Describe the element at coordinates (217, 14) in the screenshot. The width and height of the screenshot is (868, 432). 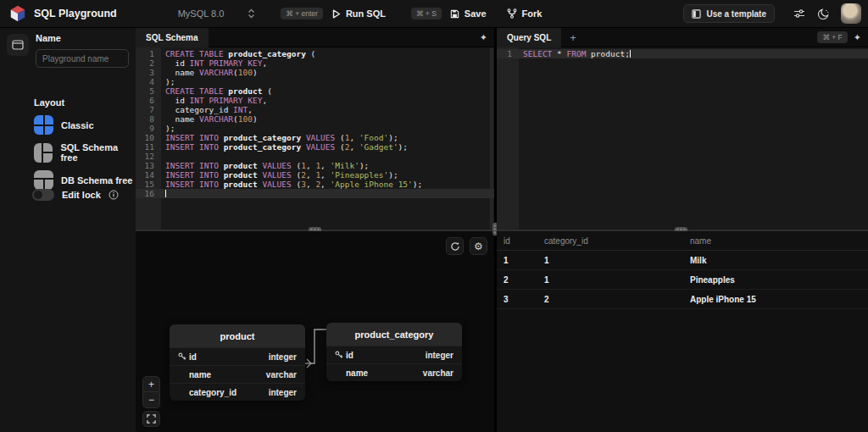
I see `engine-select: MySQL 8.0` at that location.